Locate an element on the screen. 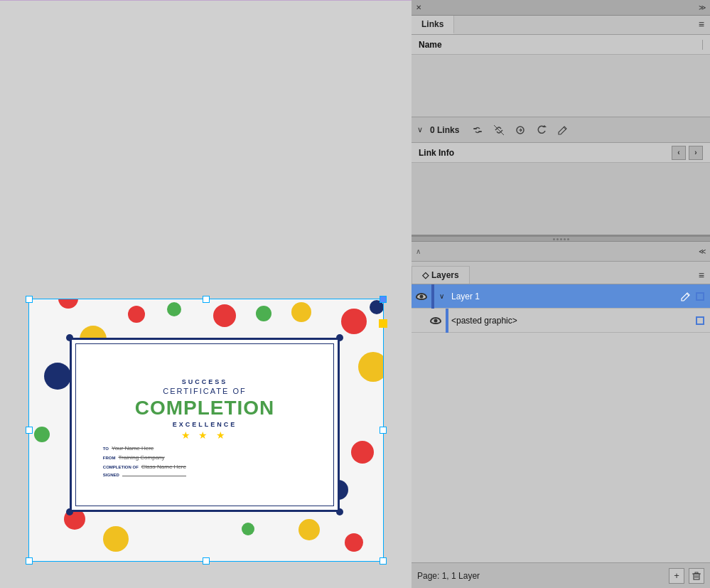  layers-collapse-button: ∧ is located at coordinates (418, 252).